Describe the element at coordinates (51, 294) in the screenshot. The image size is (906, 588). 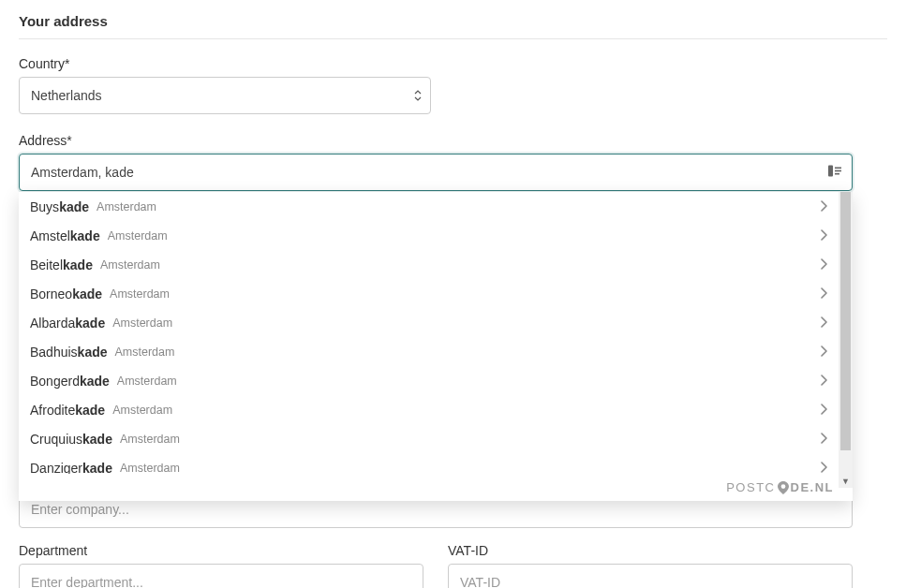
I see `suggestion-prefix: Borneo` at that location.